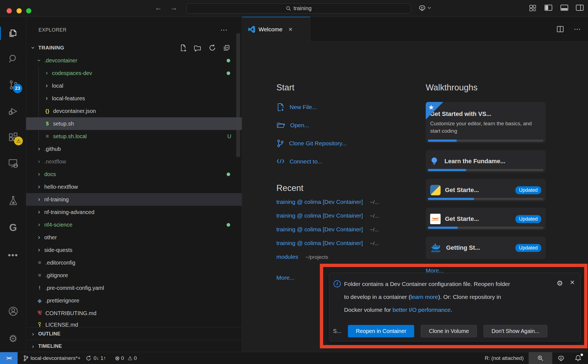 The image size is (588, 364). What do you see at coordinates (312, 143) in the screenshot?
I see `start-item: Clone Git Repository...` at bounding box center [312, 143].